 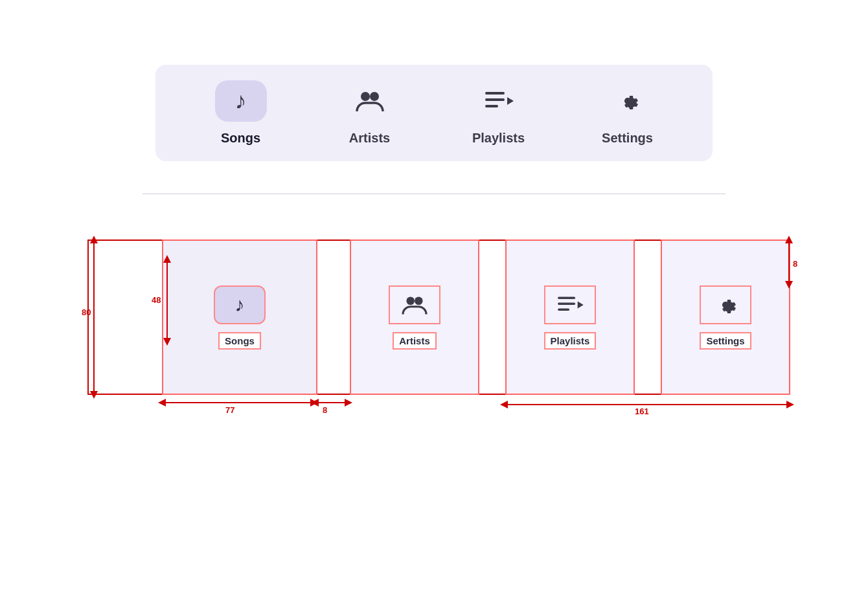 What do you see at coordinates (370, 101) in the screenshot?
I see `artists-icon` at bounding box center [370, 101].